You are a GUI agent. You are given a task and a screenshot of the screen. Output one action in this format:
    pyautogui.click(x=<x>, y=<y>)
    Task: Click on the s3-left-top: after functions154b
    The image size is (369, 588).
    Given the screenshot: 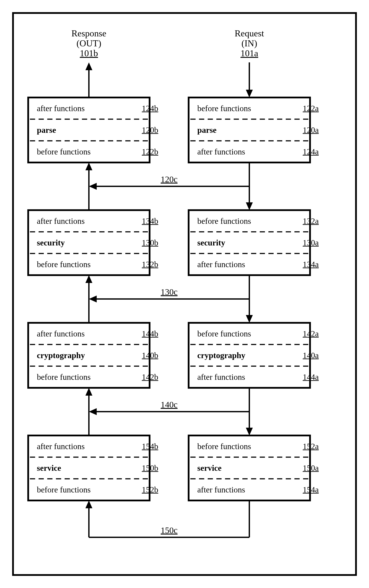 What is the action you would take?
    pyautogui.click(x=98, y=446)
    